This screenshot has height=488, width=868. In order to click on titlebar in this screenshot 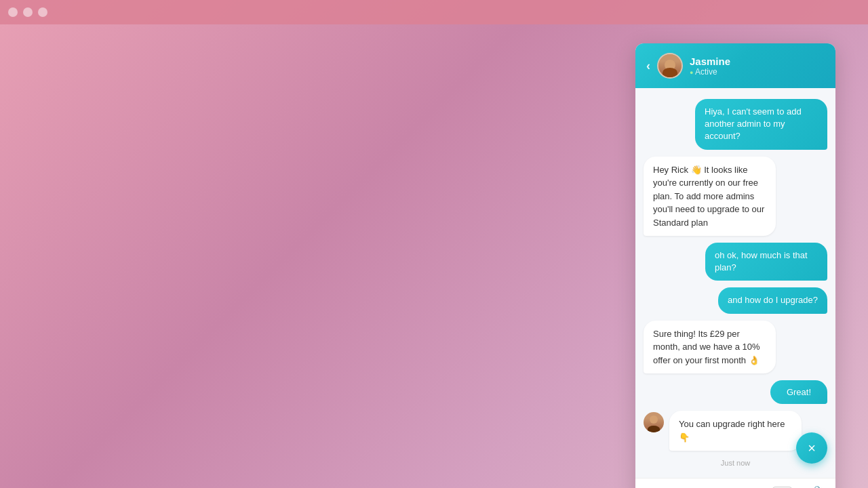, I will do `click(434, 12)`.